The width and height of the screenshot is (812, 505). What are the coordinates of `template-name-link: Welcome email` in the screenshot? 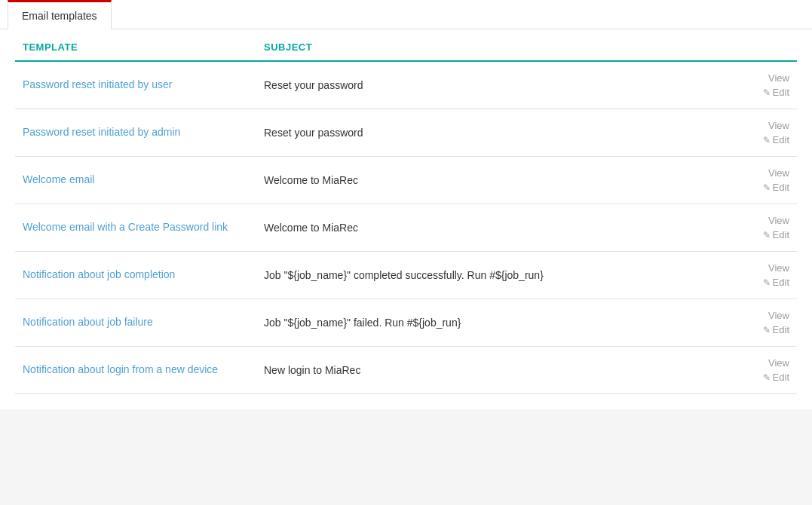 It's located at (143, 180).